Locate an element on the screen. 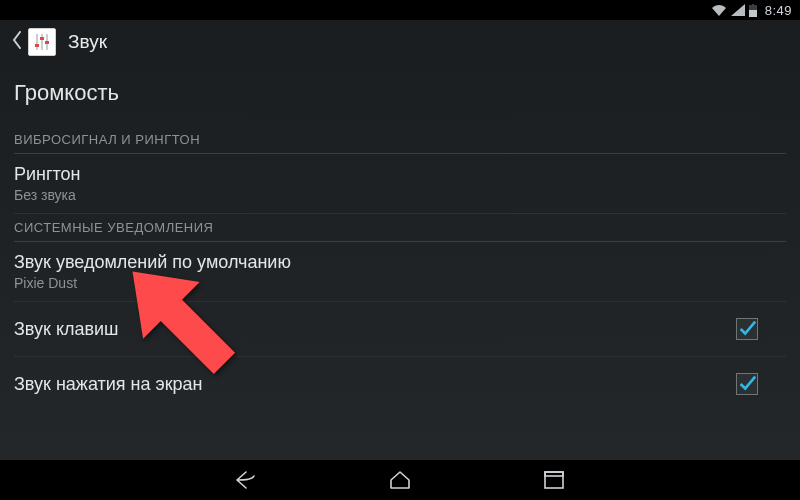 This screenshot has width=800, height=500. default-notification-summary: Pixie Dust is located at coordinates (152, 283).